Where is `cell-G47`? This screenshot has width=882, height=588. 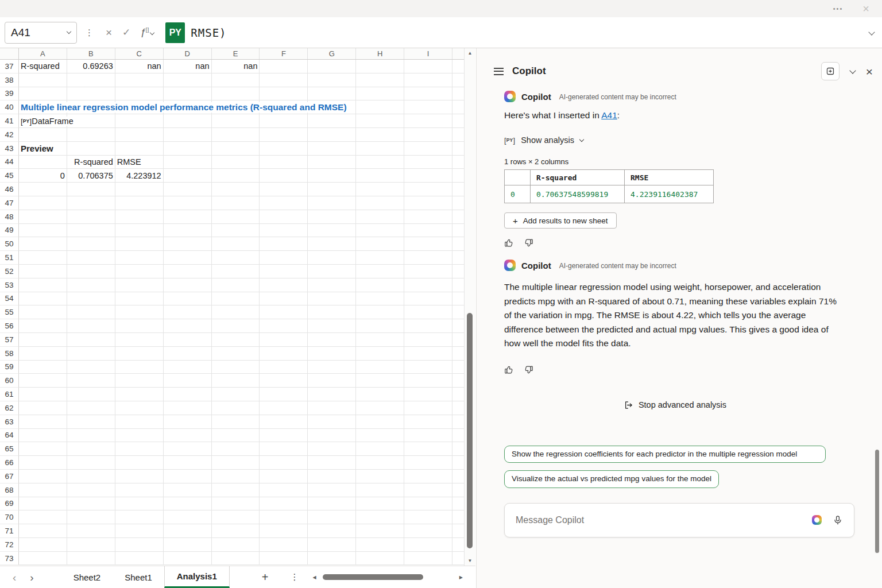
cell-G47 is located at coordinates (332, 203).